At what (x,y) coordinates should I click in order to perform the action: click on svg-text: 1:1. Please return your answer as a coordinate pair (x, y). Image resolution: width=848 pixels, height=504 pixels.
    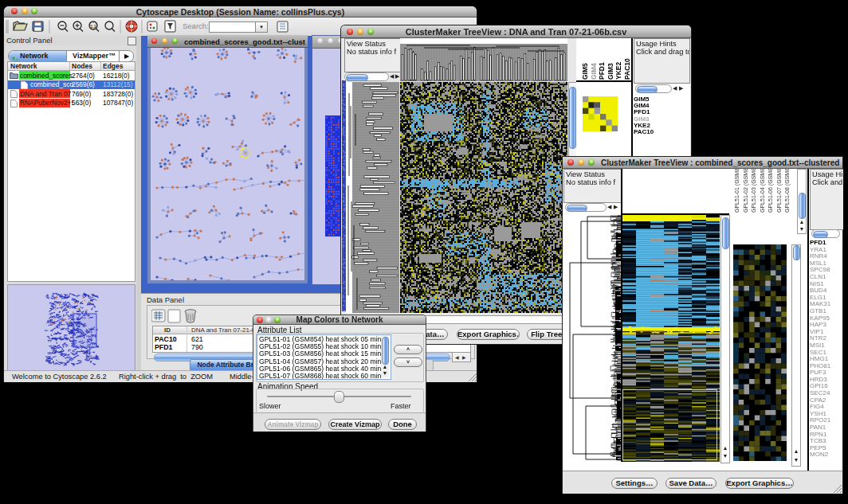
    Looking at the image, I should click on (94, 26).